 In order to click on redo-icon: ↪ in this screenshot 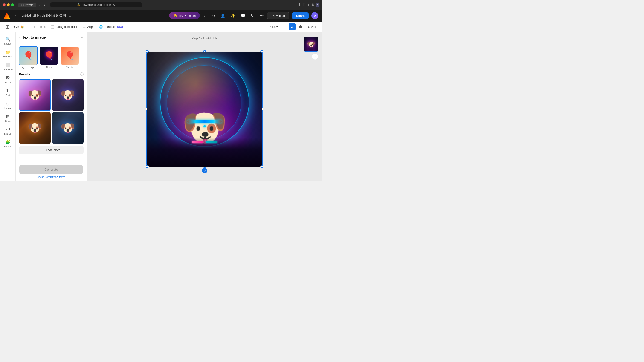, I will do `click(214, 16)`.